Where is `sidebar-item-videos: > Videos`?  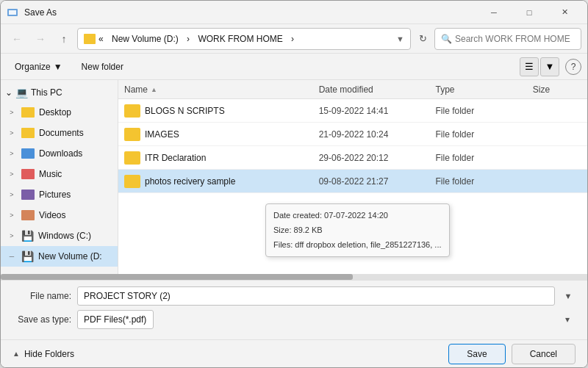 sidebar-item-videos: > Videos is located at coordinates (59, 215).